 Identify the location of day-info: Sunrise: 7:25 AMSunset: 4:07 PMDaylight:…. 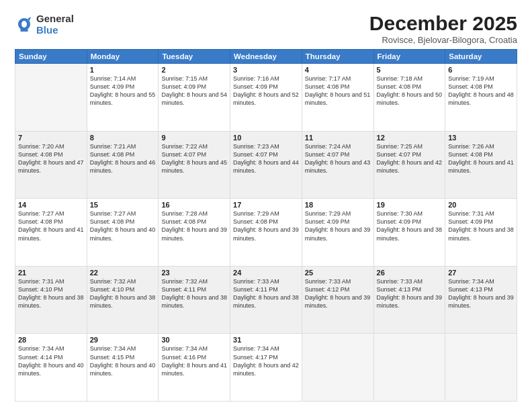
(410, 158).